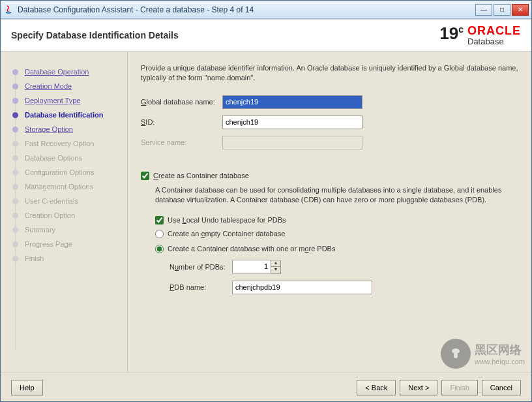 The width and height of the screenshot is (532, 402). I want to click on num-pdbs-row: Number of PDBs: ▲ ▼, so click(344, 267).